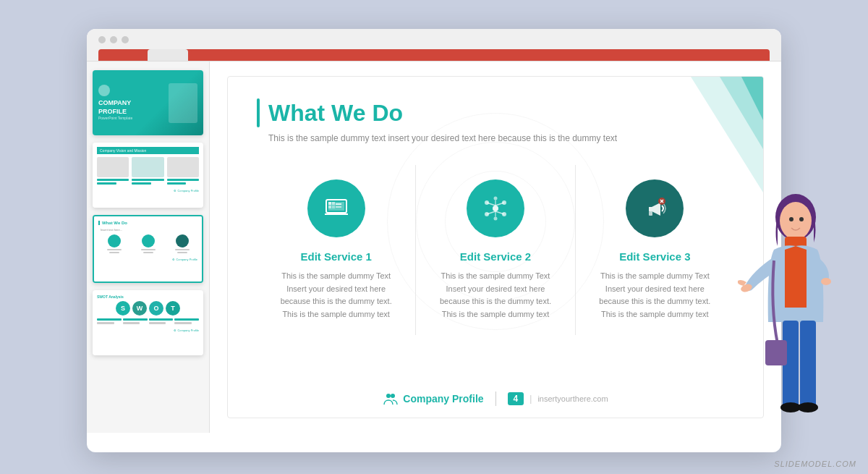  I want to click on dot-red, so click(102, 40).